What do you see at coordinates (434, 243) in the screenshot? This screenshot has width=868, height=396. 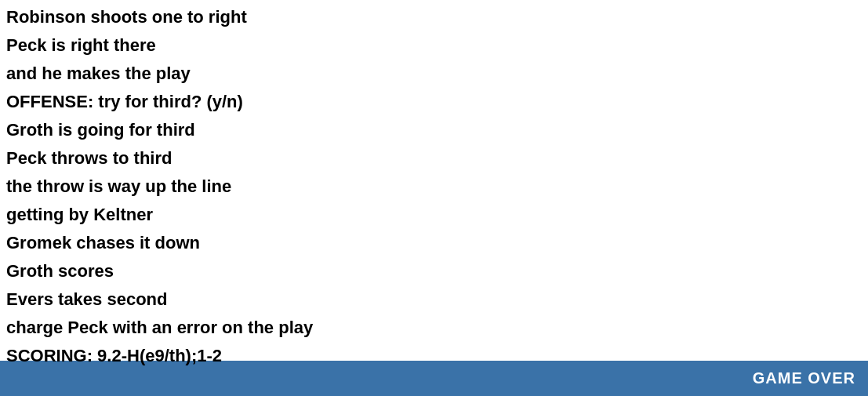 I see `line-9: Gromek chases it down` at bounding box center [434, 243].